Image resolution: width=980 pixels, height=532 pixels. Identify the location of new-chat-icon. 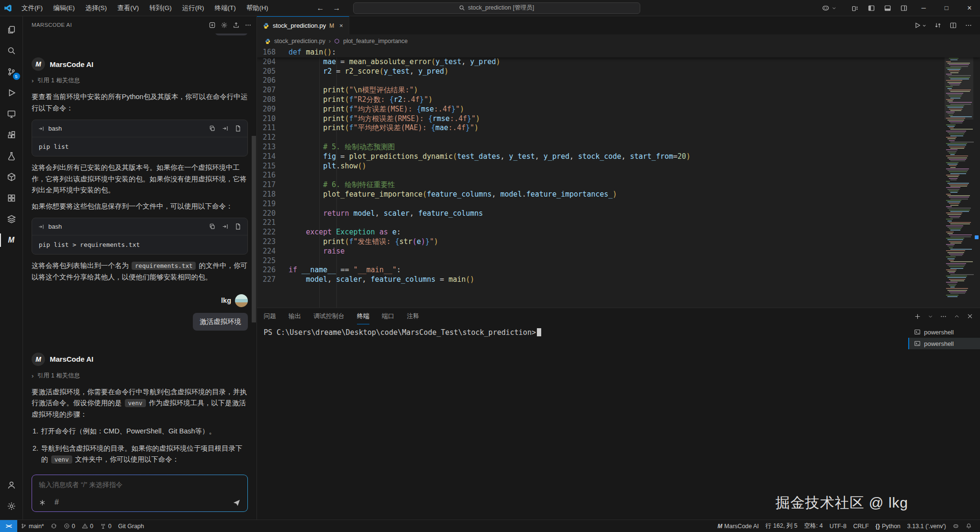
(212, 25).